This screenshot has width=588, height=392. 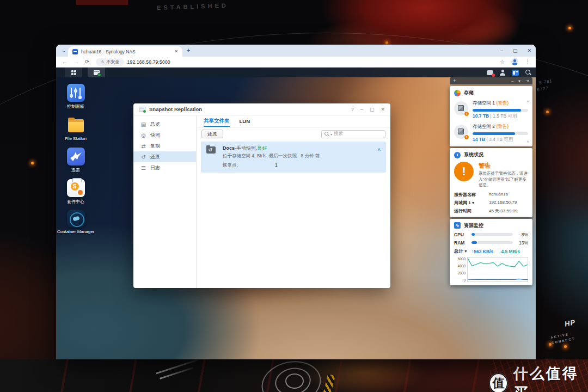 I want to click on main-menu-button, so click(x=74, y=72).